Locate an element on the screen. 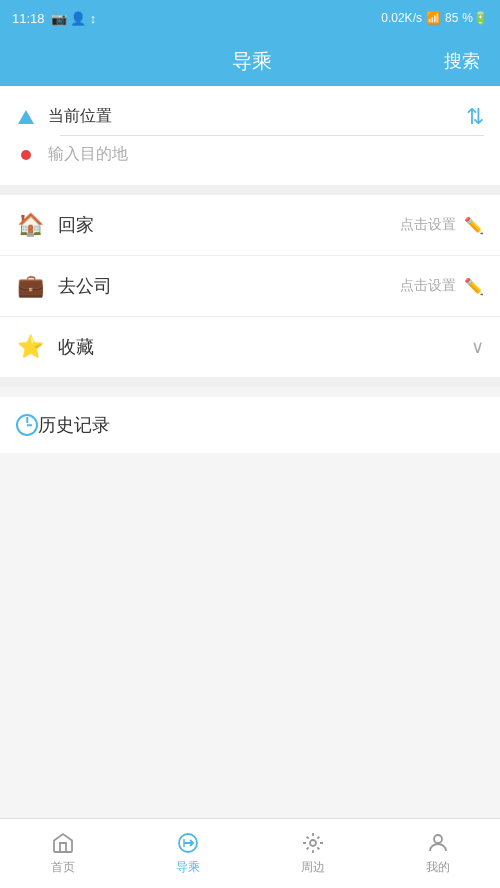  history-section: 历史记录 is located at coordinates (250, 425).